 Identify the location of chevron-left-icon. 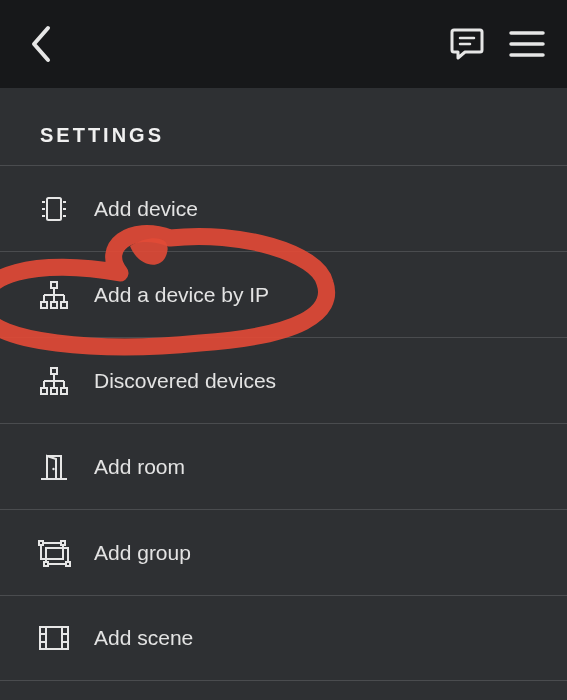
(42, 44).